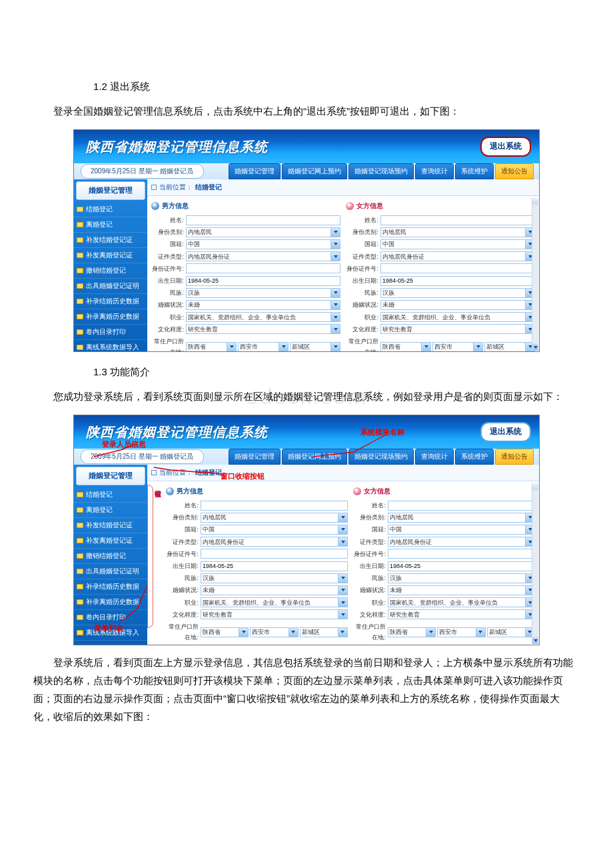 This screenshot has width=613, height=868. I want to click on collapse-handle, so click(151, 556).